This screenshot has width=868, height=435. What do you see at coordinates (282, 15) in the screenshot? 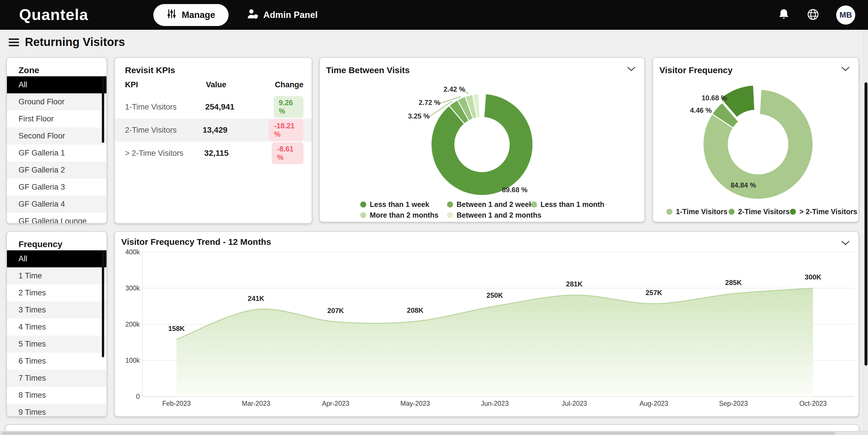
I see `admin-panel-button: Admin Panel` at bounding box center [282, 15].